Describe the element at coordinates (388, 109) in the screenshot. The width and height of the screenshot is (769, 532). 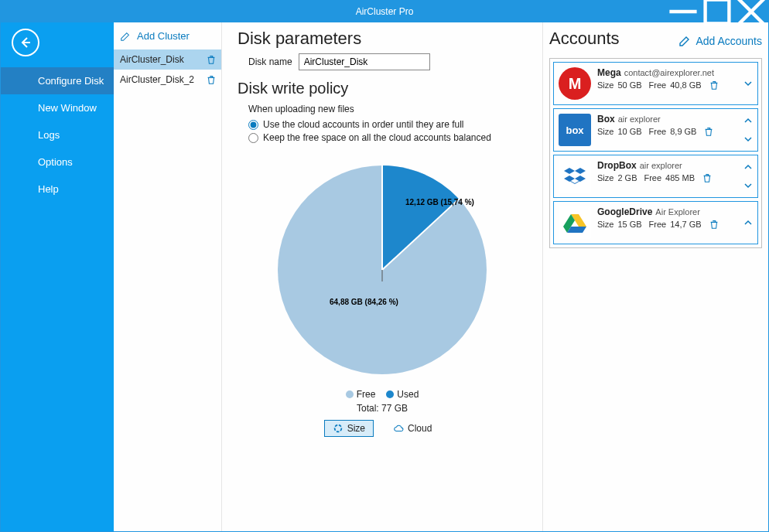
I see `policy-subhead: When uploading new files` at that location.